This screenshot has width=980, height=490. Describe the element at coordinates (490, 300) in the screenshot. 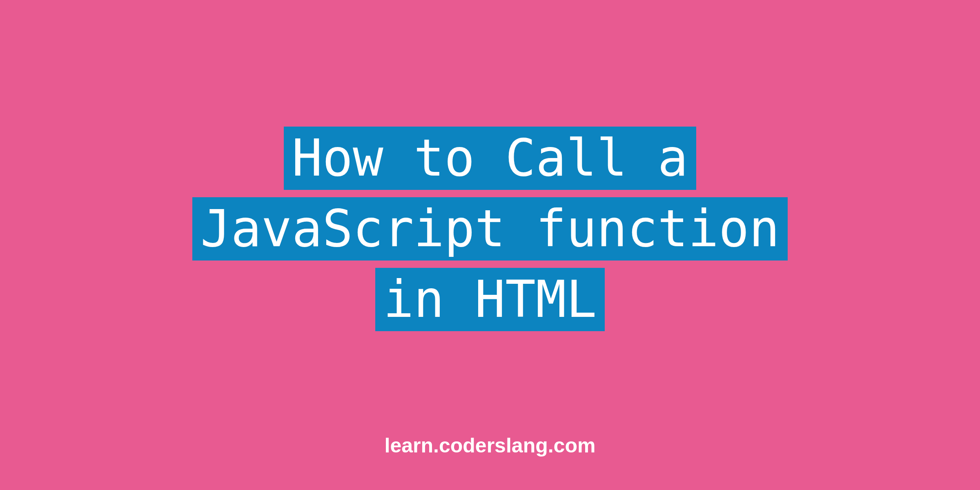

I see `title-line-3: in HTML` at that location.